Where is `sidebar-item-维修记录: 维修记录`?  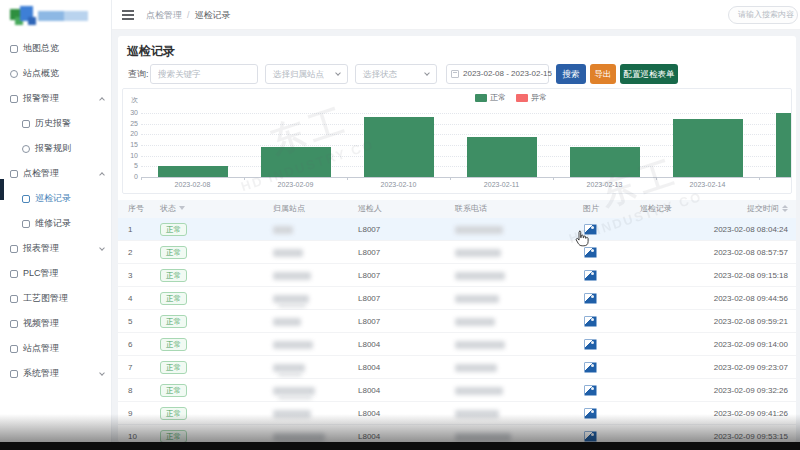 sidebar-item-维修记录: 维修记录 is located at coordinates (56, 224).